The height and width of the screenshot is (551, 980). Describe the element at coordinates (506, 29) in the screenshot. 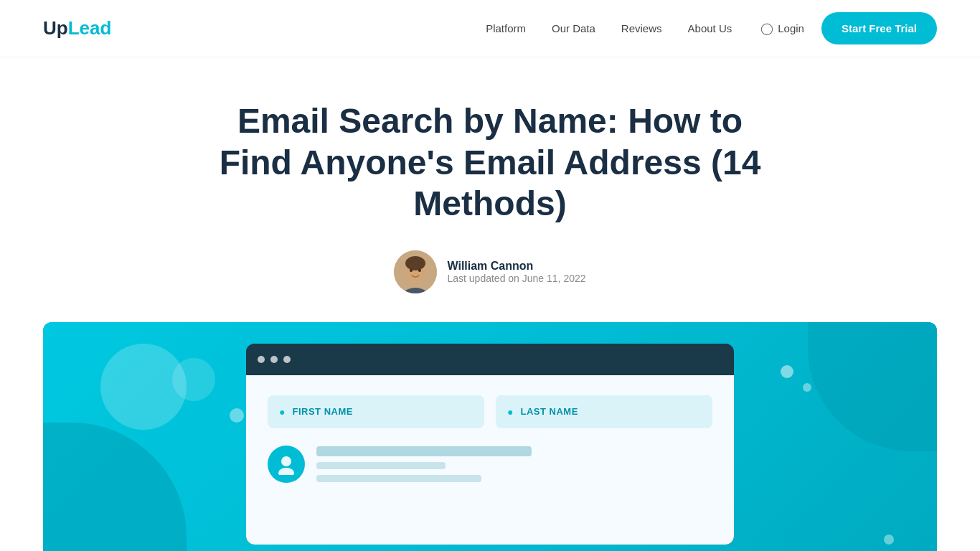

I see `nav-link-platform: Platform` at that location.